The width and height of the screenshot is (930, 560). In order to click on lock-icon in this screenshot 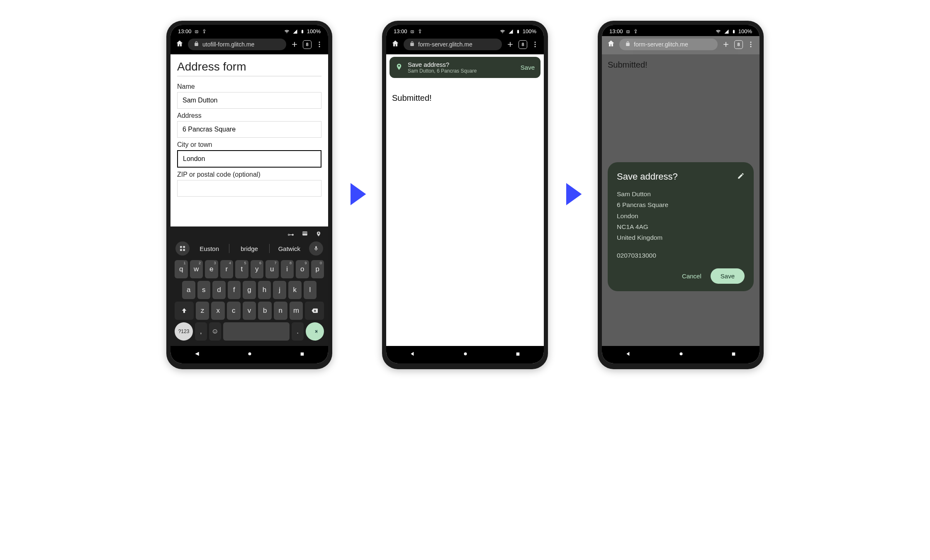, I will do `click(628, 44)`.